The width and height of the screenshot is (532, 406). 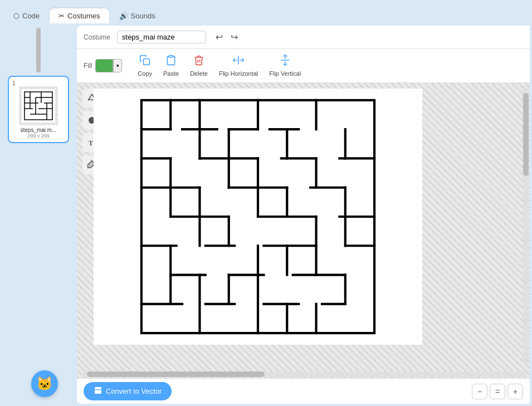 I want to click on delete-icon, so click(x=199, y=61).